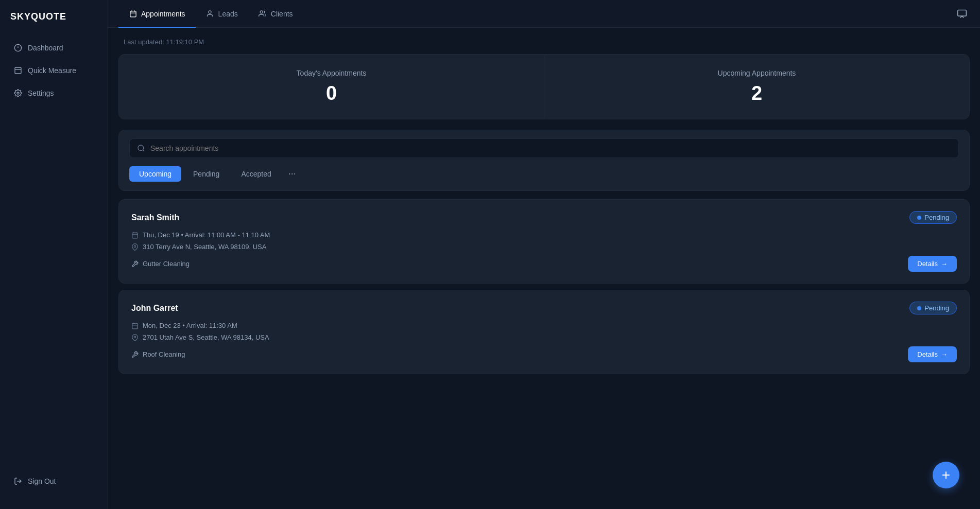 This screenshot has height=509, width=980. I want to click on appt-service-text-2: Roof Cleaning, so click(164, 354).